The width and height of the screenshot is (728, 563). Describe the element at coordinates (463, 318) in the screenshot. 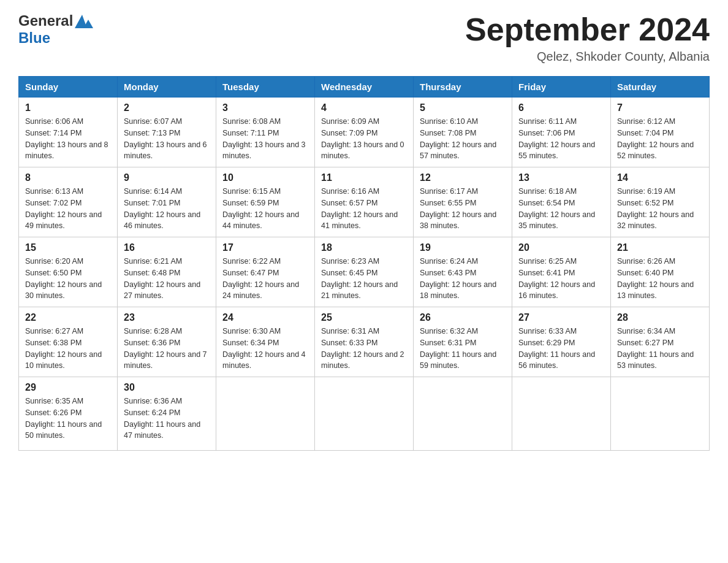

I see `day-number: 26` at that location.